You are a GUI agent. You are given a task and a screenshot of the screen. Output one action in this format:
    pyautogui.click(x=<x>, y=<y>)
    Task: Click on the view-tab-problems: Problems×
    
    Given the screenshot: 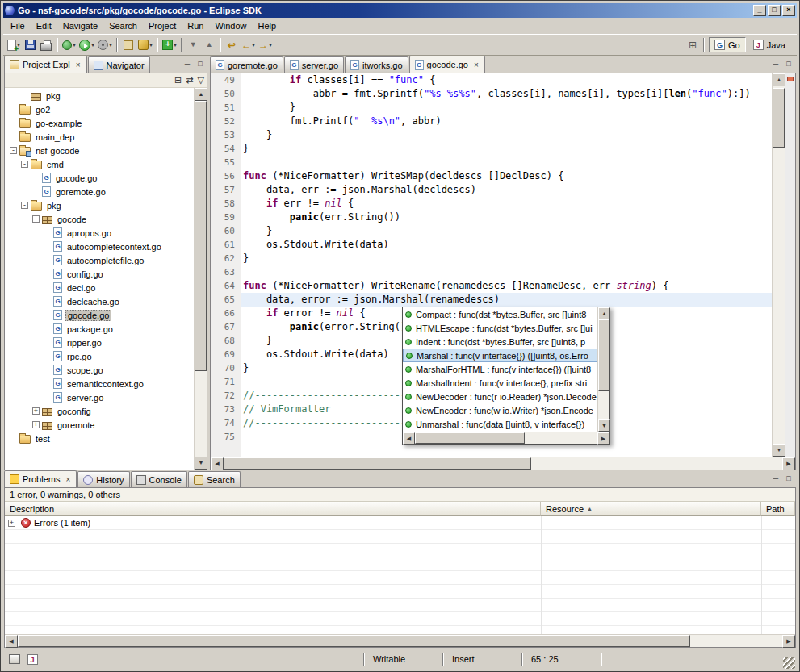 What is the action you would take?
    pyautogui.click(x=40, y=479)
    